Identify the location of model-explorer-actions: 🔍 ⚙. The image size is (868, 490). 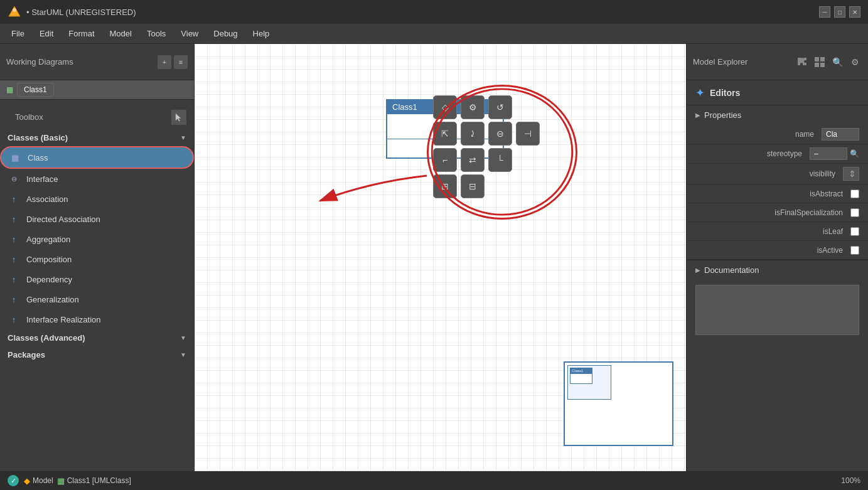
(828, 62).